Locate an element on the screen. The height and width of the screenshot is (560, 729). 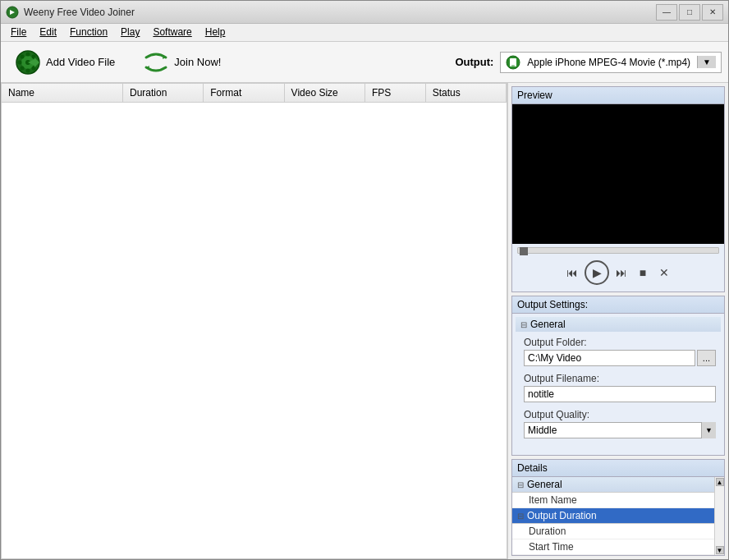
details-scrollbar: ▲ ▼ is located at coordinates (719, 516).